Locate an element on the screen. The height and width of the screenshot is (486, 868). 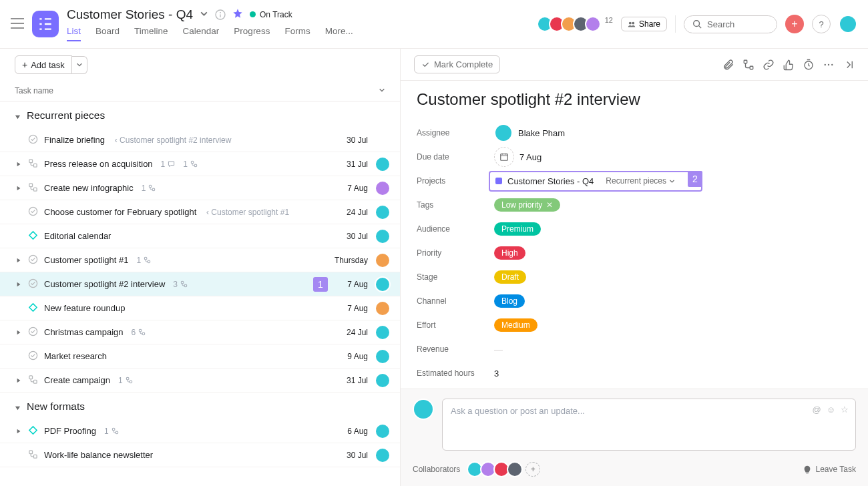
help-button: ? is located at coordinates (821, 24).